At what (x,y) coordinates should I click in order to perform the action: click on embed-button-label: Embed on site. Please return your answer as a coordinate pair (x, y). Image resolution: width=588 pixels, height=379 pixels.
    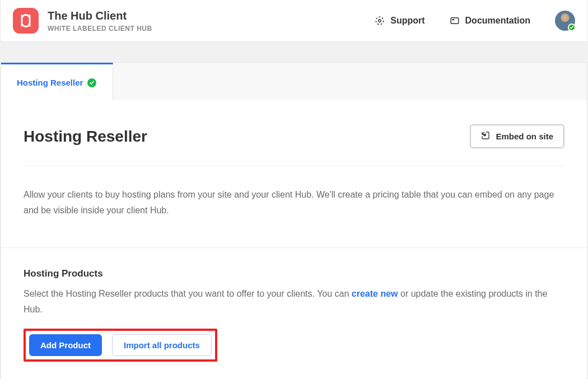
    Looking at the image, I should click on (524, 137).